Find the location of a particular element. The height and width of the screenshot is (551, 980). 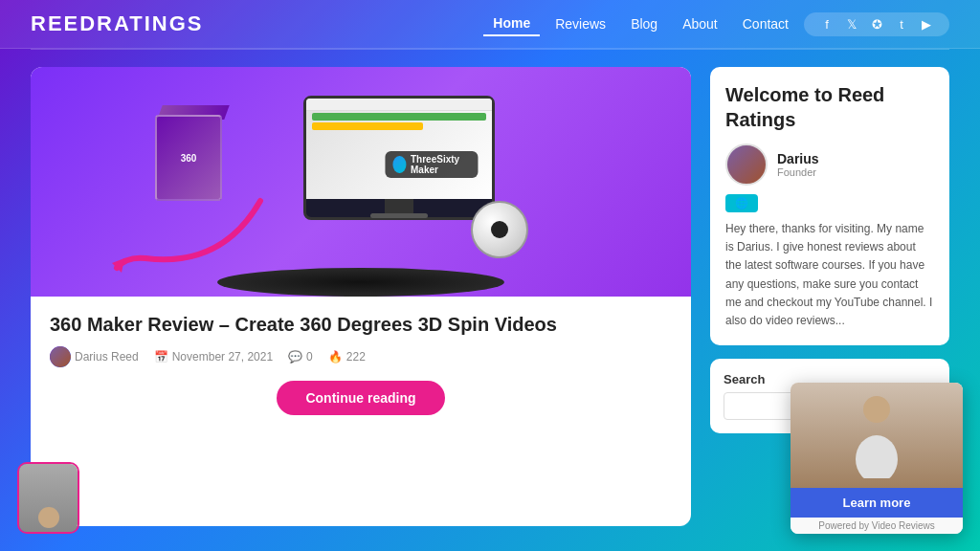

monitor-base is located at coordinates (399, 216).